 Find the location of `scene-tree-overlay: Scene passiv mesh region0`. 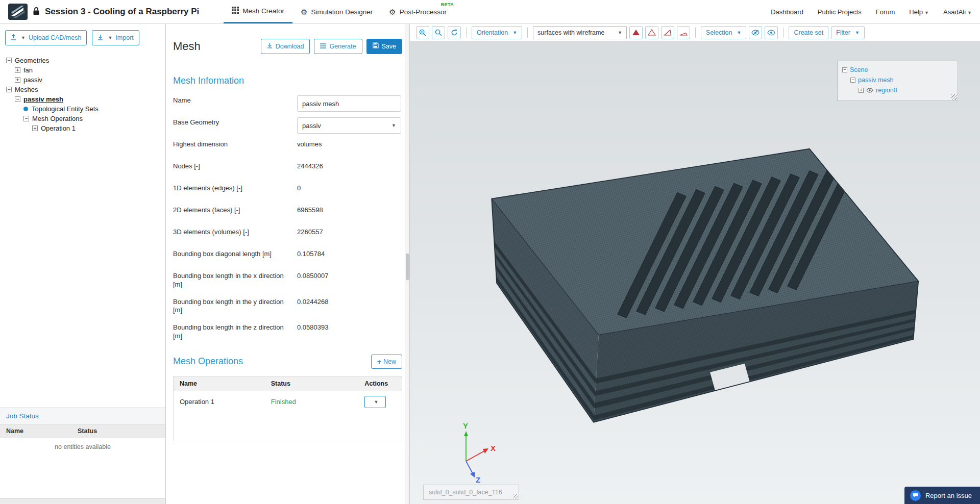

scene-tree-overlay: Scene passiv mesh region0 is located at coordinates (897, 81).